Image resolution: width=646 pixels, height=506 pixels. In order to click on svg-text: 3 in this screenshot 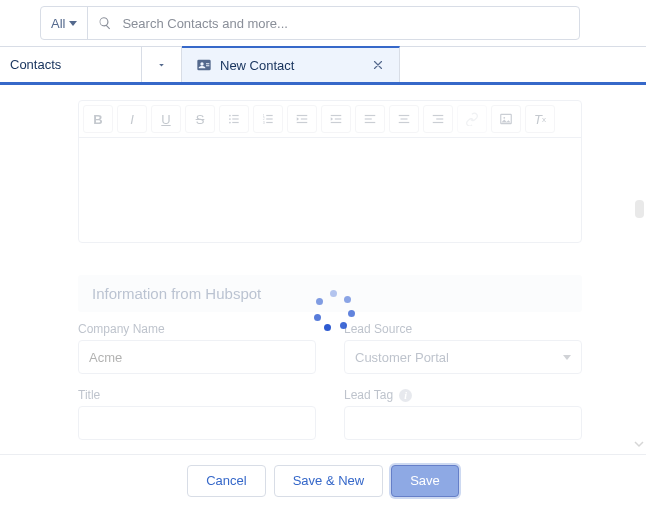, I will do `click(264, 123)`.